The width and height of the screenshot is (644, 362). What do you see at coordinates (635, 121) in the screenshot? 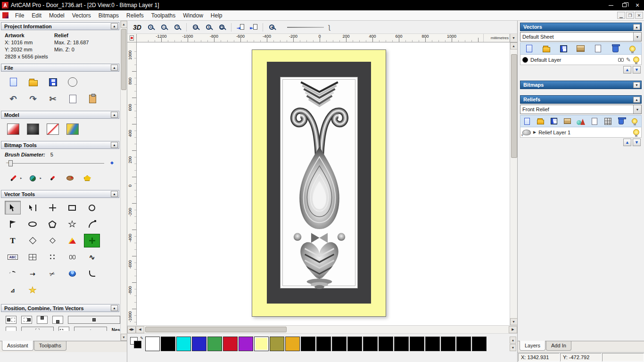
I see `toggle-relief-visibility-icon` at bounding box center [635, 121].